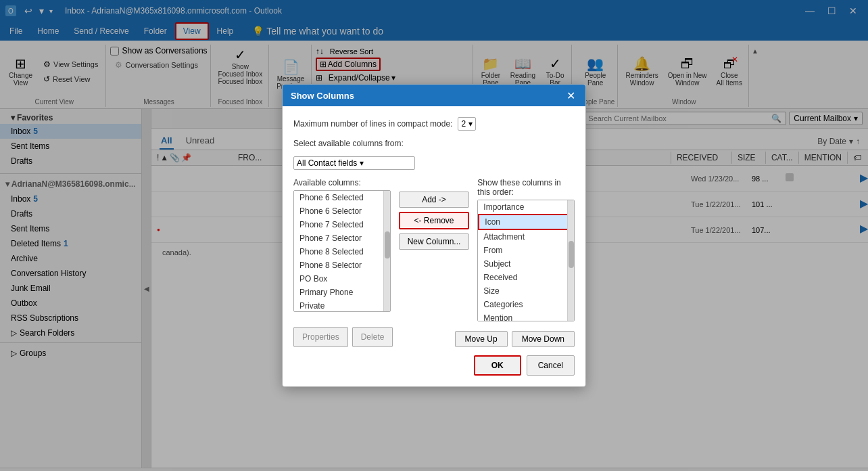 The width and height of the screenshot is (868, 471). Describe the element at coordinates (387, 251) in the screenshot. I see `avail-scrollbar` at that location.